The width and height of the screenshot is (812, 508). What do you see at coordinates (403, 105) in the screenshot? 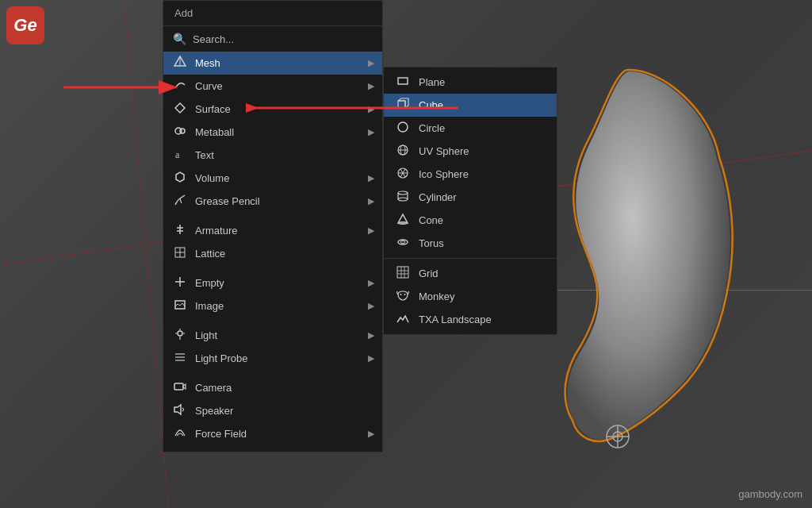
I see `cube-icon` at bounding box center [403, 105].